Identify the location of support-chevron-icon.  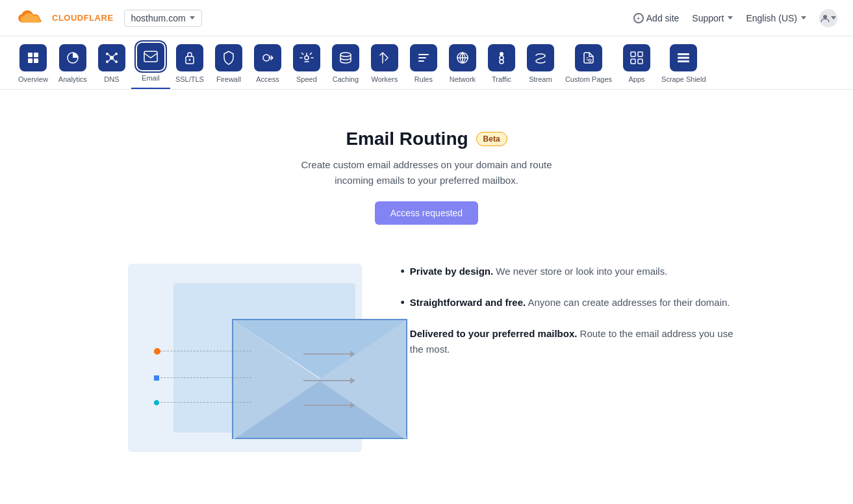
(730, 18).